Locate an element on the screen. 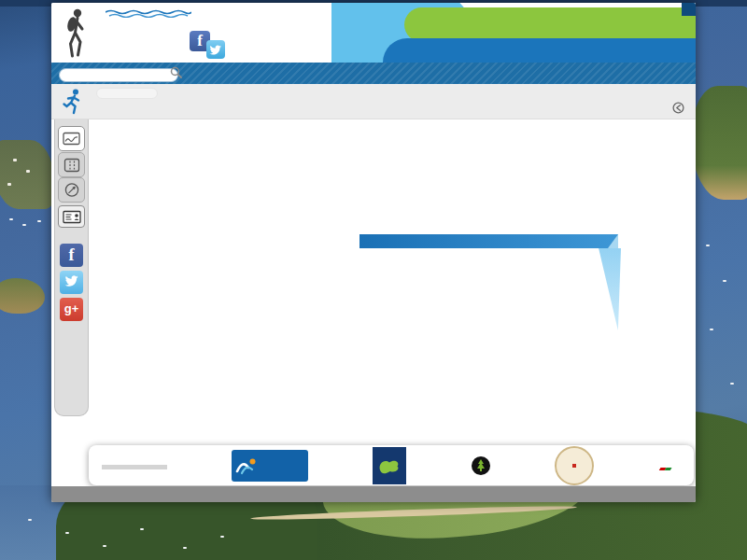  header-swoosh-blue is located at coordinates (540, 50).